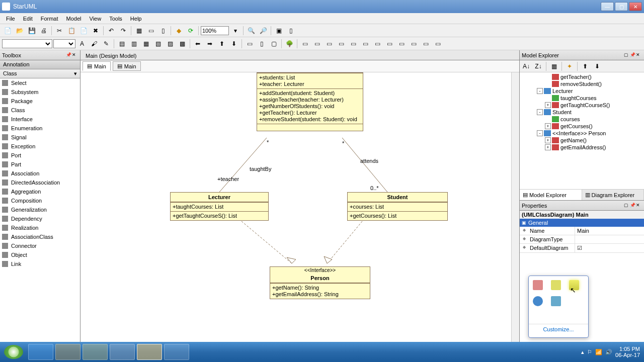 The image size is (644, 362). What do you see at coordinates (582, 98) in the screenshot?
I see `tree-node: taughtCourses` at bounding box center [582, 98].